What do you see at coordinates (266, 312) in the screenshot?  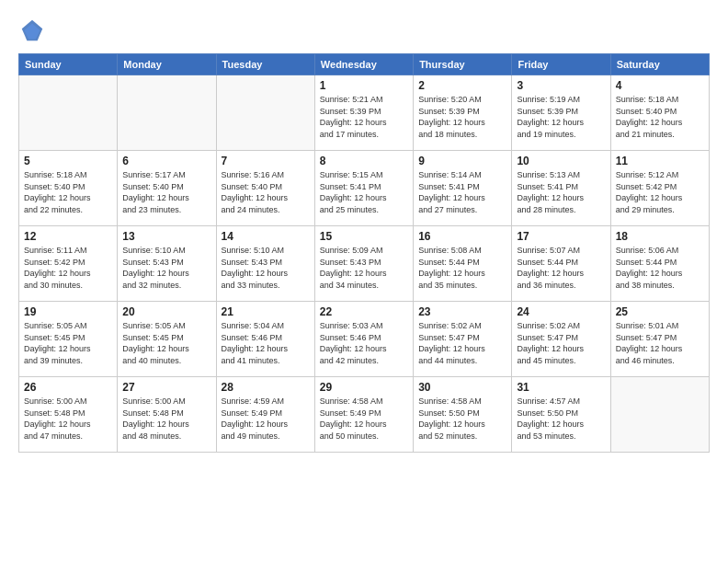 I see `day-number: 21` at bounding box center [266, 312].